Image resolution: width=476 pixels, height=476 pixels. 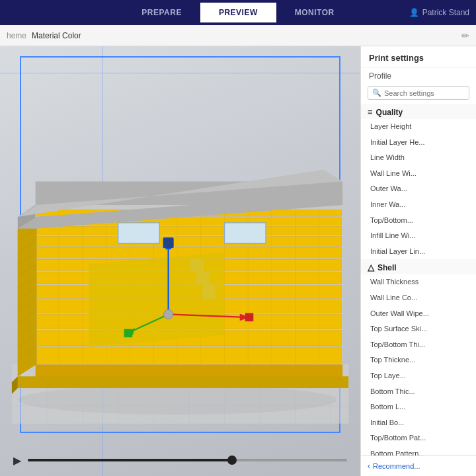 What do you see at coordinates (397, 466) in the screenshot?
I see `recommend-label: Recommend...` at bounding box center [397, 466].